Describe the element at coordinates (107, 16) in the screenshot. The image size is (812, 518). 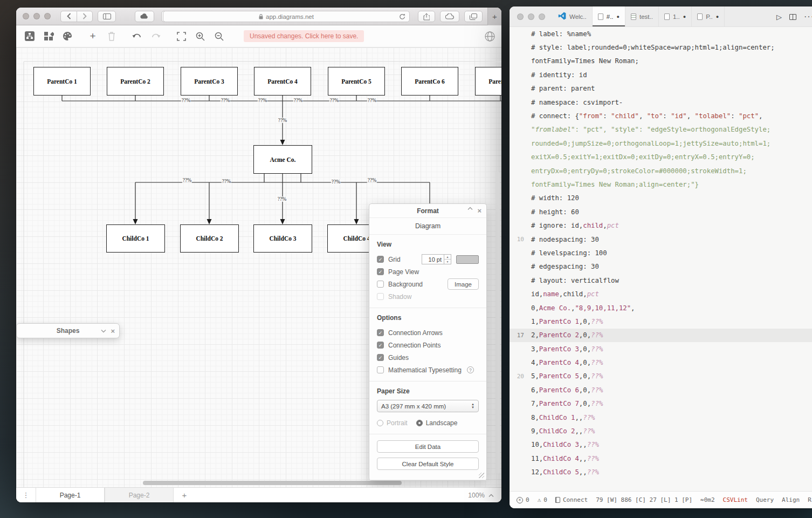
I see `sidebar-toggle-button` at that location.